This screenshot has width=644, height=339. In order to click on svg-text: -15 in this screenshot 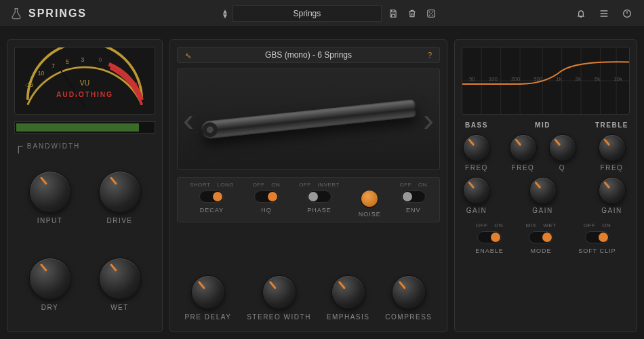, I will do `click(29, 85)`.